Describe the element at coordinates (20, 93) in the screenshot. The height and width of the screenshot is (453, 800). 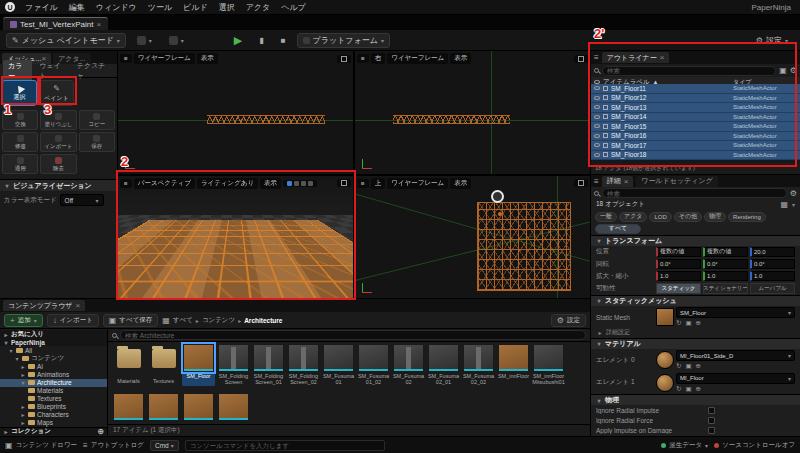
I see `select-tool-button: 選択` at that location.